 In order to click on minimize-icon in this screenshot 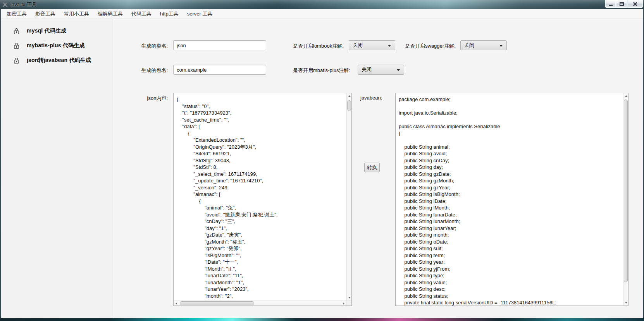, I will do `click(611, 5)`.